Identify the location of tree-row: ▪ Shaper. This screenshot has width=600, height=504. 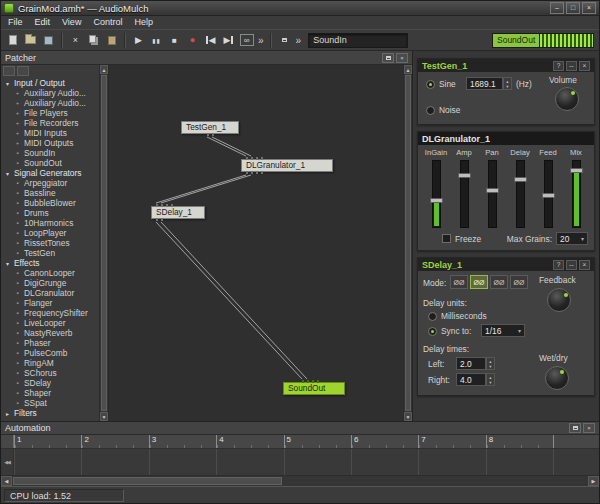
(50, 393).